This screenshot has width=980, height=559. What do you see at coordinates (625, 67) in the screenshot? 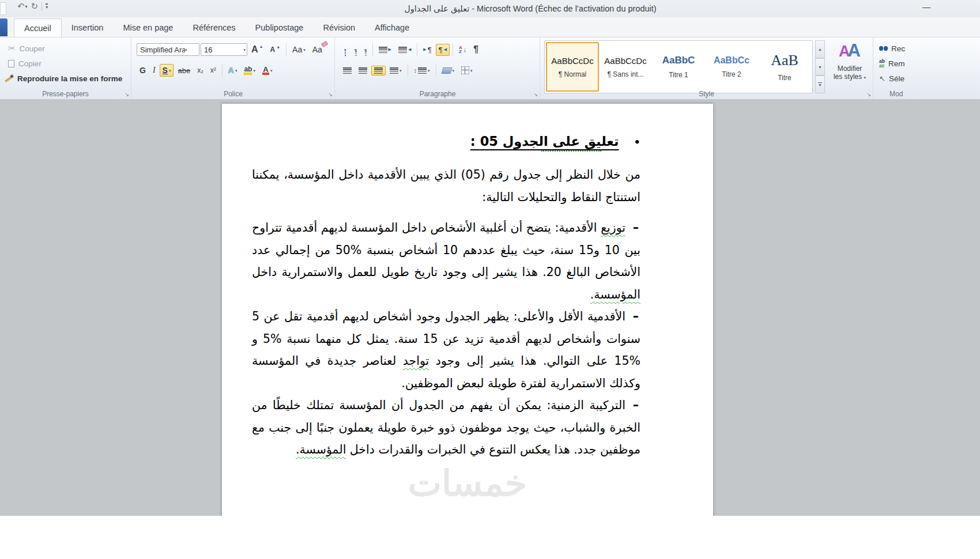
I see `style-sans-interligne: AaBbCcDc ¶ Sans int...` at bounding box center [625, 67].